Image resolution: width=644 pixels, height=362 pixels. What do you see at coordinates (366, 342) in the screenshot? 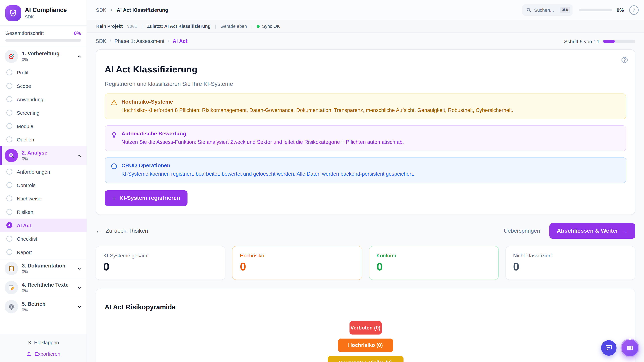
I see `risk-pyramid: Verboten (0) Hochrisiko (0) Begrenztes R…` at bounding box center [366, 342].